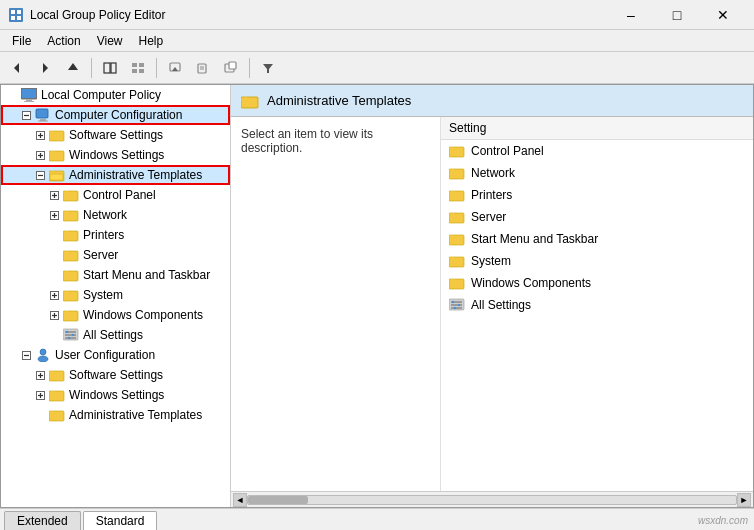  I want to click on scroll-thumb, so click(278, 500).